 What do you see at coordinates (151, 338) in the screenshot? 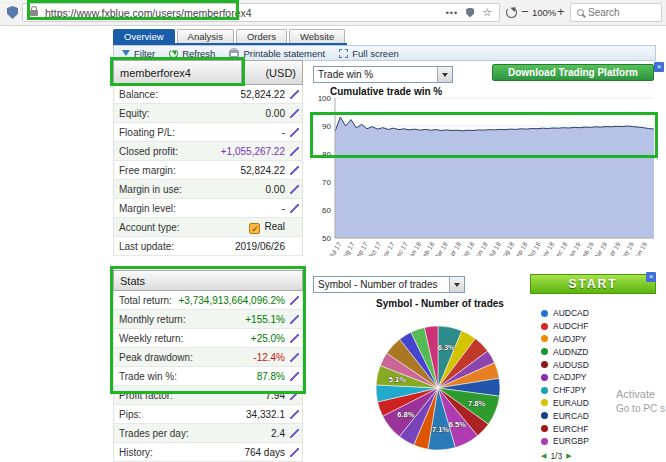
I see `row-label: Weekly return:` at bounding box center [151, 338].